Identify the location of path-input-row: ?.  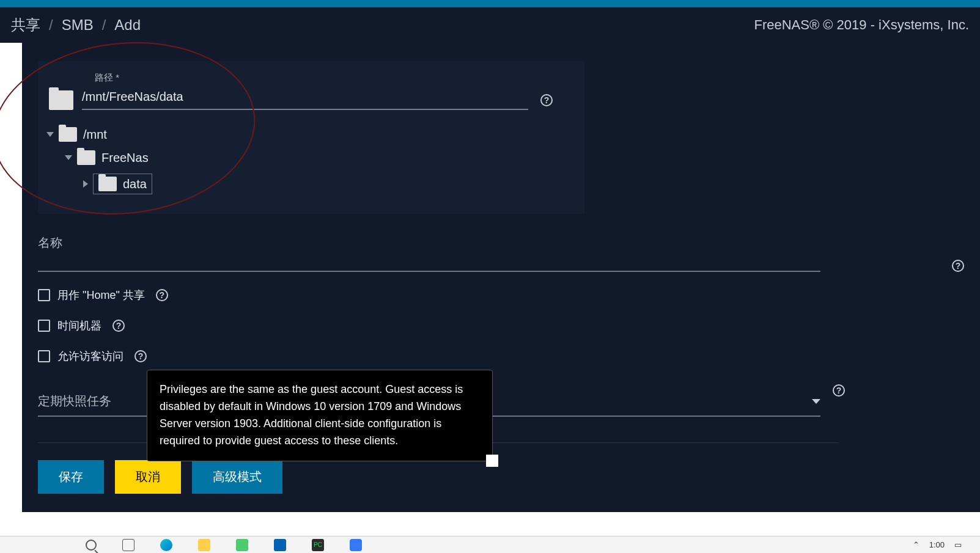
(311, 100).